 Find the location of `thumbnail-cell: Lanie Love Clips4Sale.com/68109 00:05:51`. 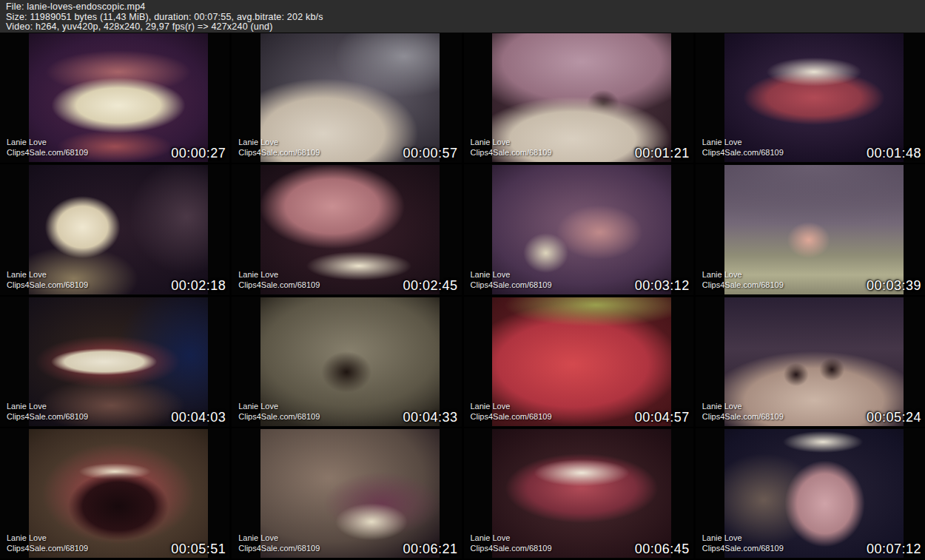

thumbnail-cell: Lanie Love Clips4Sale.com/68109 00:05:51 is located at coordinates (115, 493).